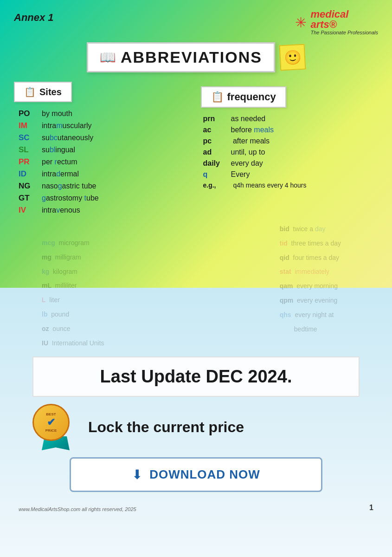 This screenshot has width=392, height=557. What do you see at coordinates (247, 163) in the screenshot?
I see `freq-val-daily: every day` at bounding box center [247, 163].